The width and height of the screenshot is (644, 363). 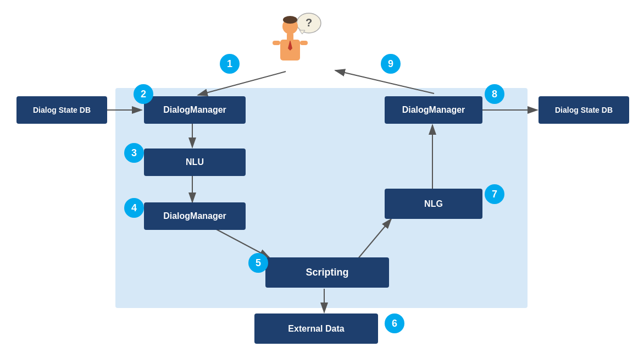 What do you see at coordinates (195, 110) in the screenshot?
I see `dialog-manager-left-top: DialogManager` at bounding box center [195, 110].